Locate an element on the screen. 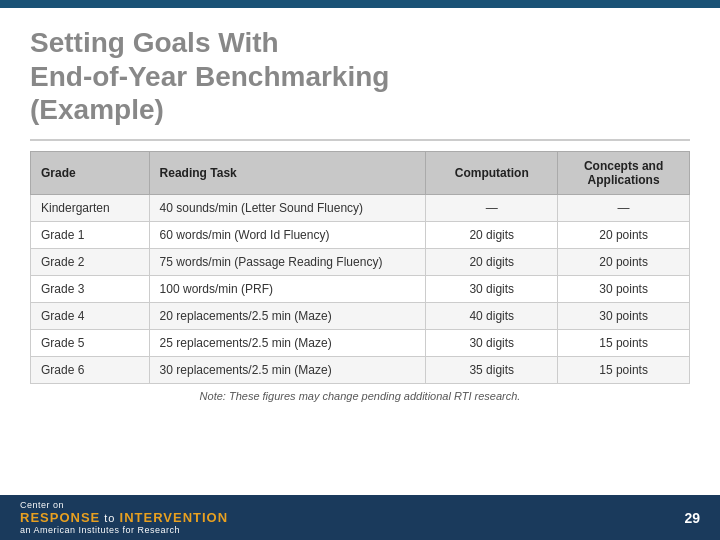  table-row: Kindergarten40 sounds/min (Letter Sound … is located at coordinates (360, 208).